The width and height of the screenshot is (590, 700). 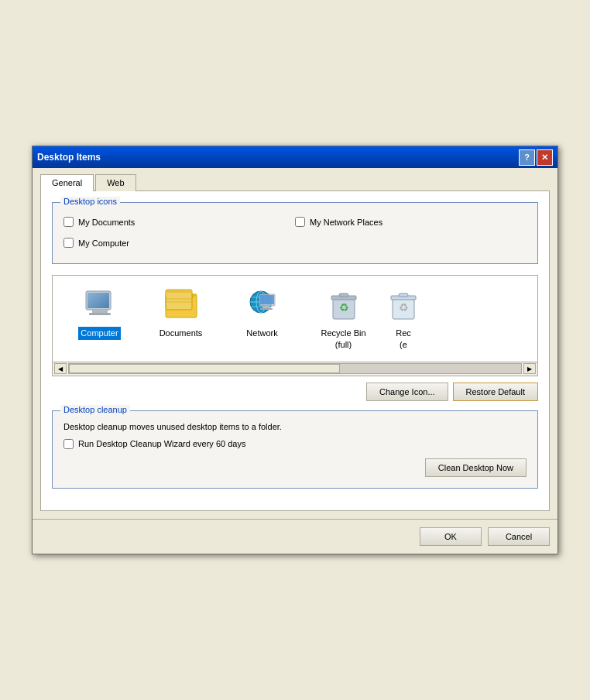 I want to click on run-cleanup-wizard-row: Run Desktop Cleanup Wizard every 60 days, so click(x=295, y=444).